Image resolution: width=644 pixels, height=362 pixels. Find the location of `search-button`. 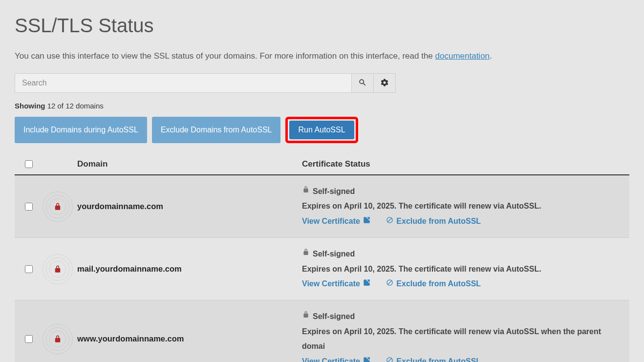

search-button is located at coordinates (363, 83).